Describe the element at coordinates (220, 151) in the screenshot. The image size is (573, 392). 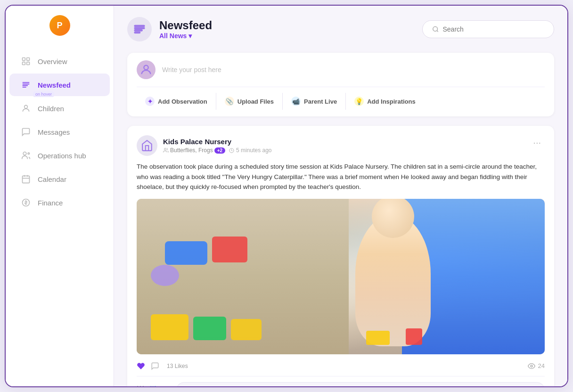
I see `extra-groups-badge: +2` at that location.